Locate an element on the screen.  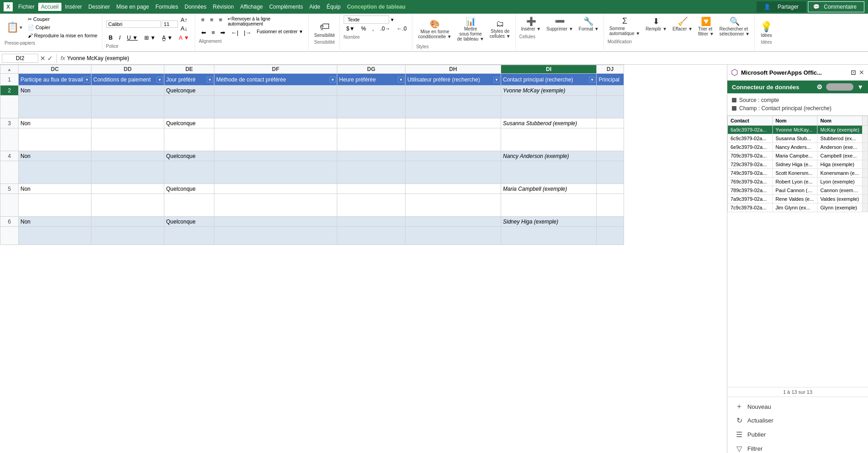
cell-2-di: Yvonne McKay (exemple) is located at coordinates (549, 91).